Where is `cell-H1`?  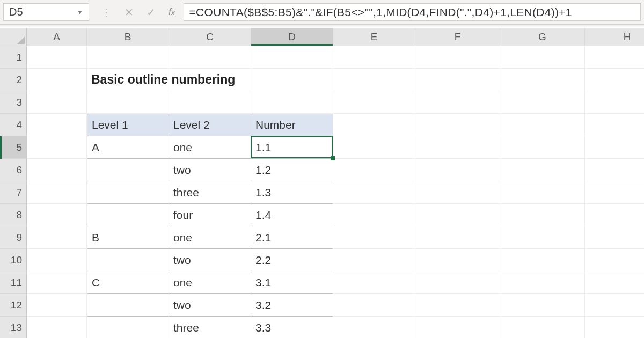 cell-H1 is located at coordinates (614, 57).